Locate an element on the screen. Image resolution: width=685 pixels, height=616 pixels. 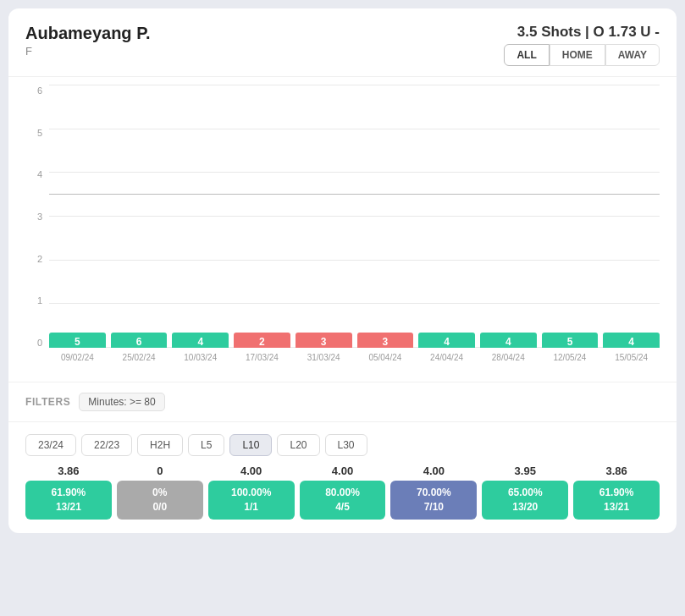
bar-value-1: 6 is located at coordinates (139, 342).